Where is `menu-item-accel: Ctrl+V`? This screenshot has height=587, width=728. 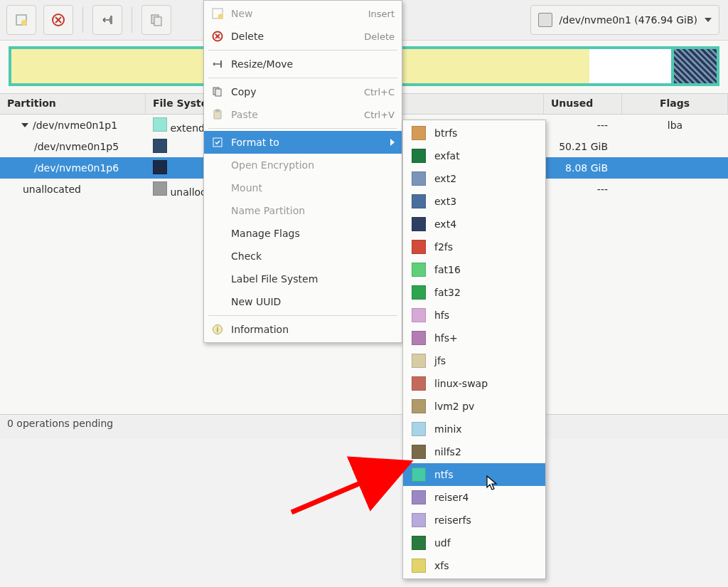 menu-item-accel: Ctrl+V is located at coordinates (380, 115).